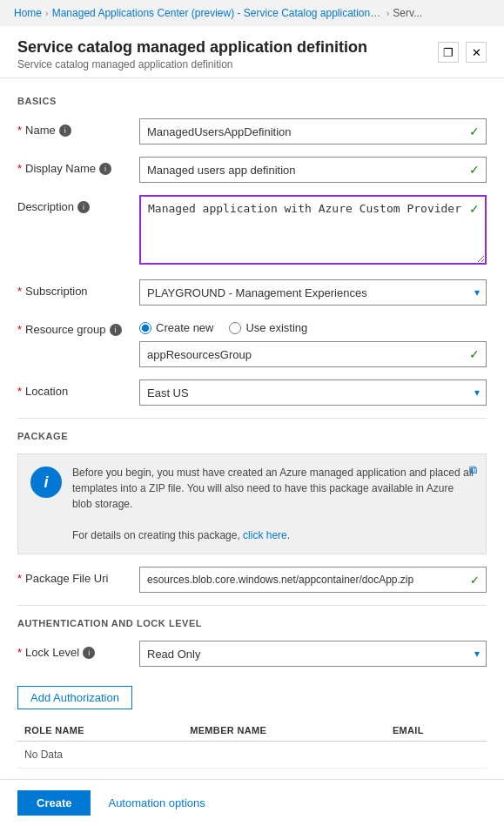 Image resolution: width=504 pixels, height=826 pixels. Describe the element at coordinates (313, 354) in the screenshot. I see `resource-group-input` at that location.